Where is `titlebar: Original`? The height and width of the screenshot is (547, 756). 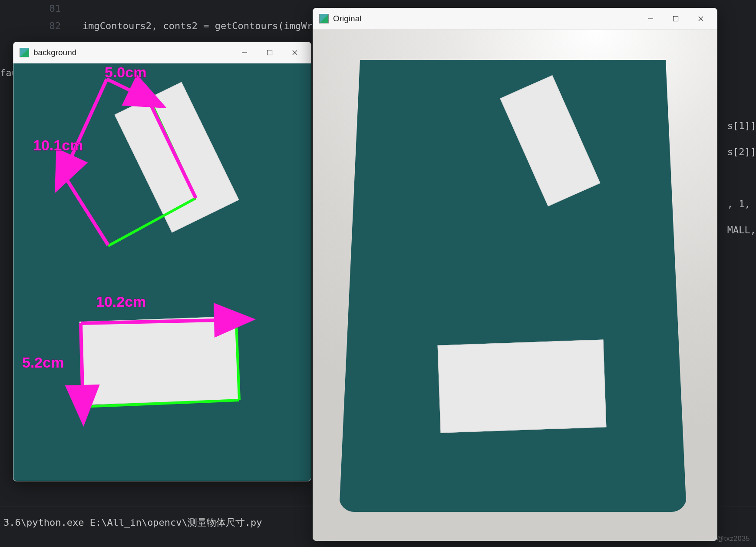 titlebar: Original is located at coordinates (515, 19).